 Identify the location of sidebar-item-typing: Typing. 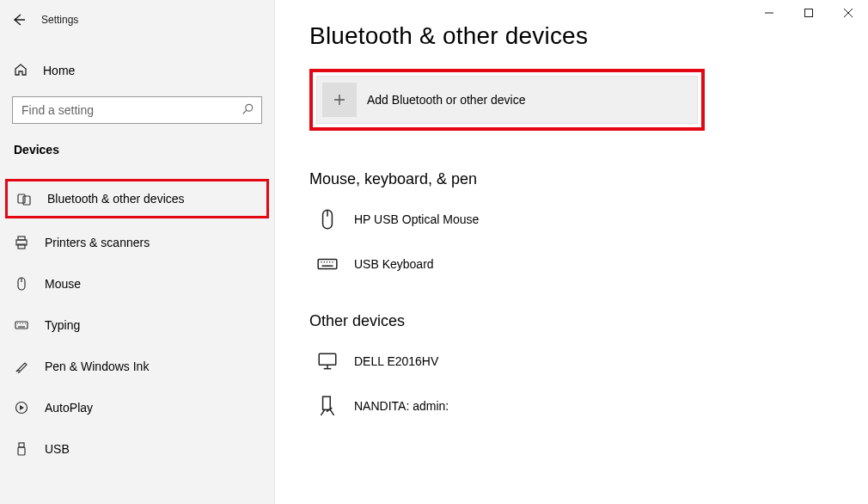
(138, 325).